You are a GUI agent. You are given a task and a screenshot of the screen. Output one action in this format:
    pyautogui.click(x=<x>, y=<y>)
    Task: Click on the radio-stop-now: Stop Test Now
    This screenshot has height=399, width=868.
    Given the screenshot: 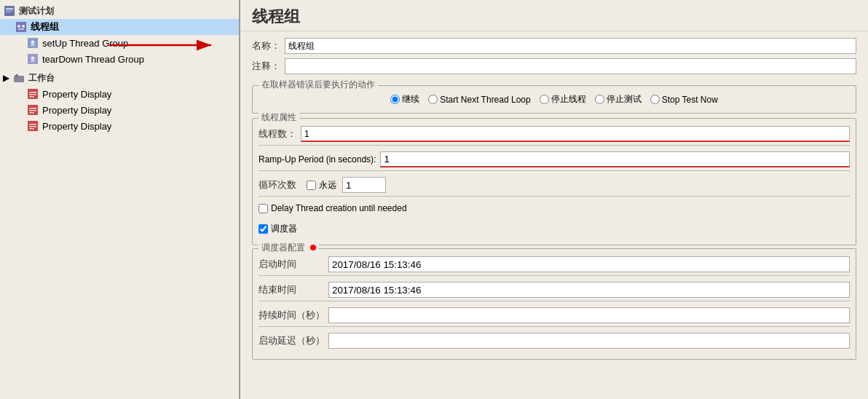 What is the action you would take?
    pyautogui.click(x=684, y=100)
    